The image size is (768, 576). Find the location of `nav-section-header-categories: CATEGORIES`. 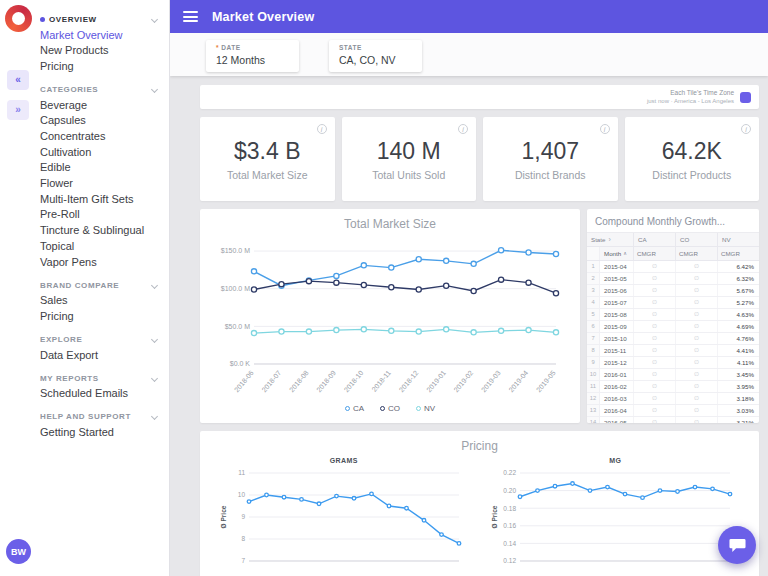

nav-section-header-categories: CATEGORIES is located at coordinates (100, 90).